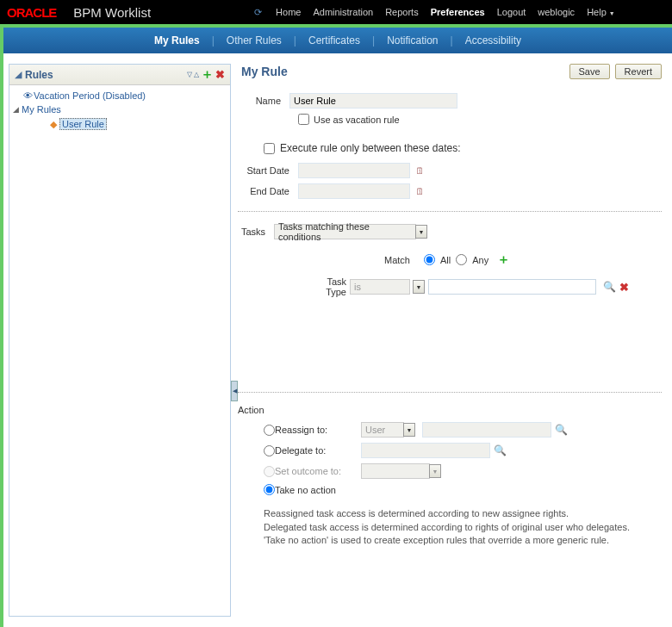  Describe the element at coordinates (196, 74) in the screenshot. I see `sort-up-icon: △` at that location.